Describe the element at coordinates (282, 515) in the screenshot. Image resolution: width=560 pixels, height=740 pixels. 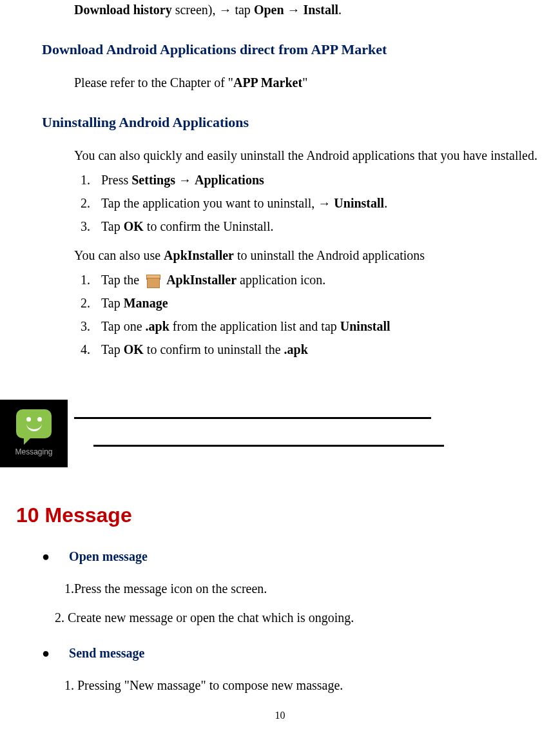
I see `chapter-heading-message: 10 Message` at that location.